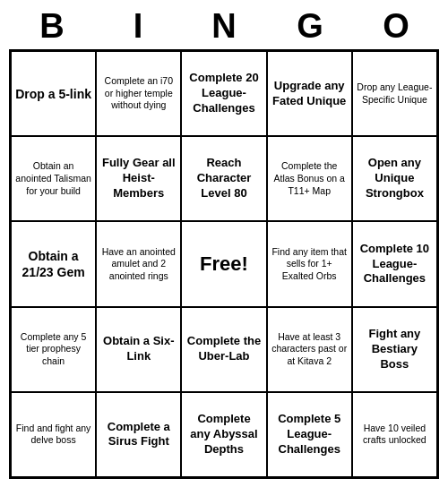  What do you see at coordinates (394, 93) in the screenshot?
I see `cell-4: Drop any League-Specific Unique` at bounding box center [394, 93].